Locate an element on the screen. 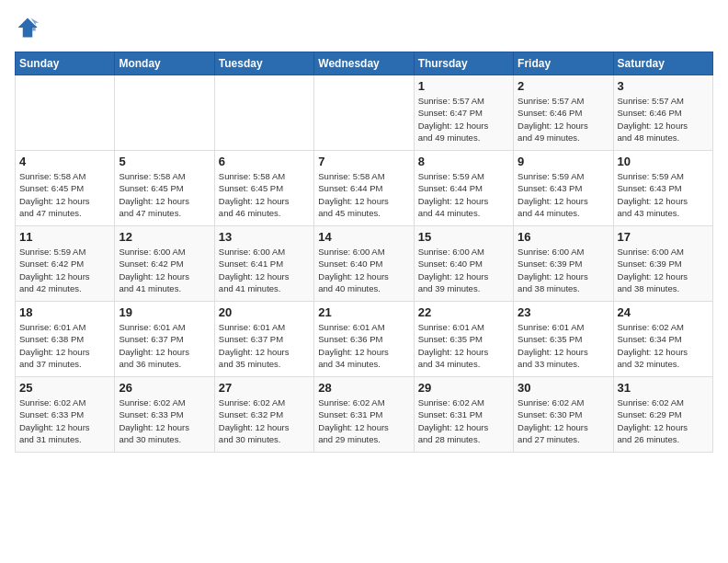 The image size is (728, 563). day-info: Sunrise: 6:02 AM Sunset: 6:30 PM Dayligh… is located at coordinates (563, 421).